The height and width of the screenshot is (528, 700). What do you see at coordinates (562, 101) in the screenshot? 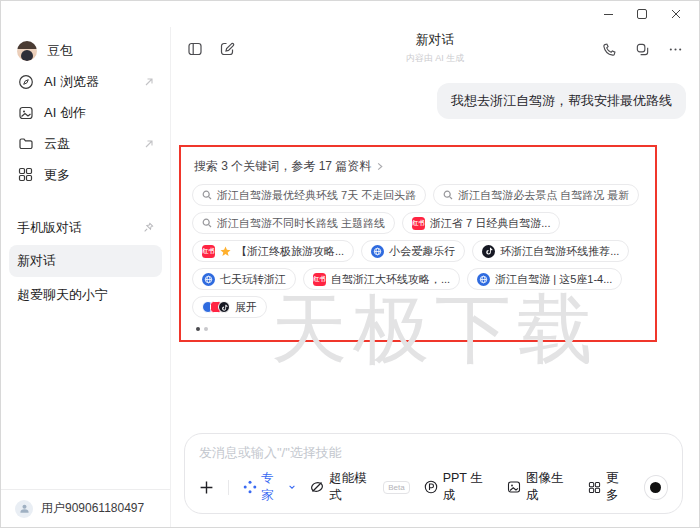
I see `user-message-bubble: 我想去浙江自驾游，帮我安排最优路线` at bounding box center [562, 101].